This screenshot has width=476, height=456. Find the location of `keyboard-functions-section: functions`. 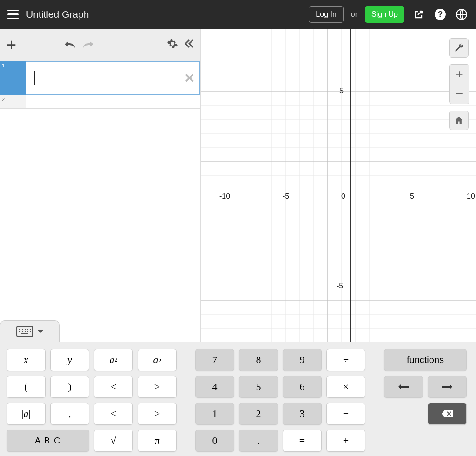

keyboard-functions-section: functions is located at coordinates (425, 399).